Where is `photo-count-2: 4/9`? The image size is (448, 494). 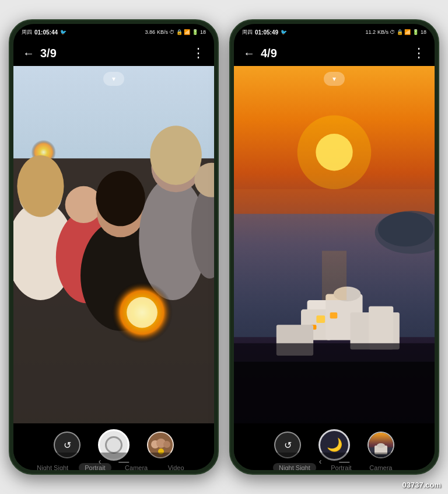 photo-count-2: 4/9 is located at coordinates (269, 54).